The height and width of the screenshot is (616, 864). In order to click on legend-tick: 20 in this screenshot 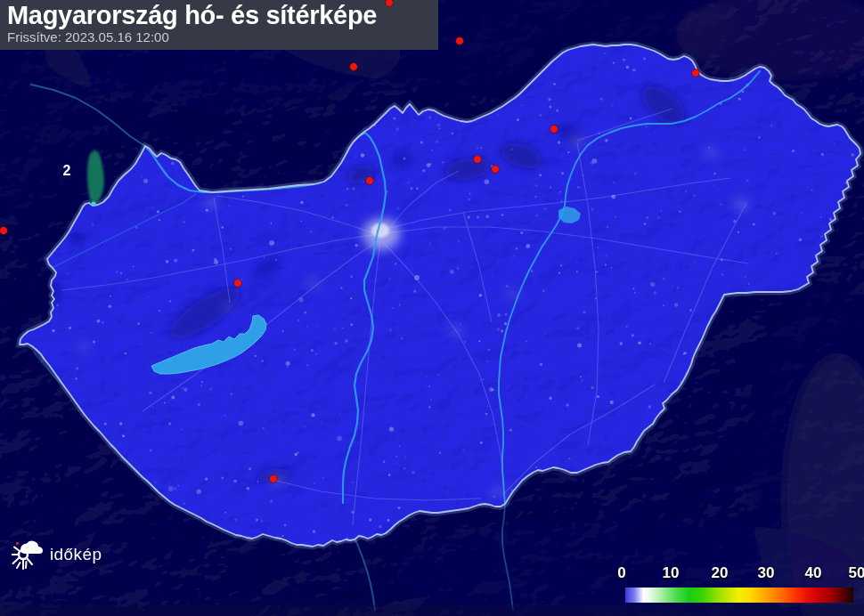, I will do `click(720, 573)`.